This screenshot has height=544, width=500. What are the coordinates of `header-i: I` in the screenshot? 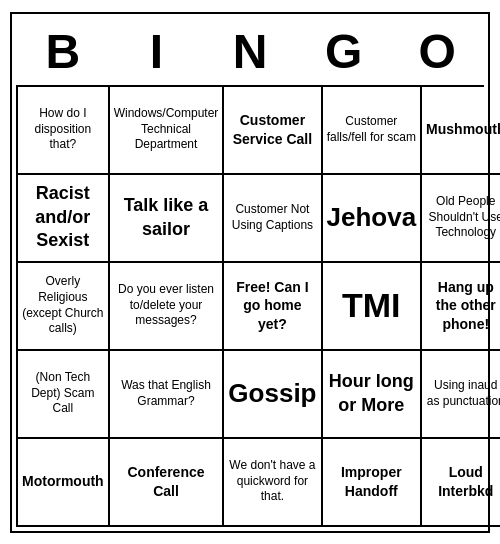 It's located at (156, 52).